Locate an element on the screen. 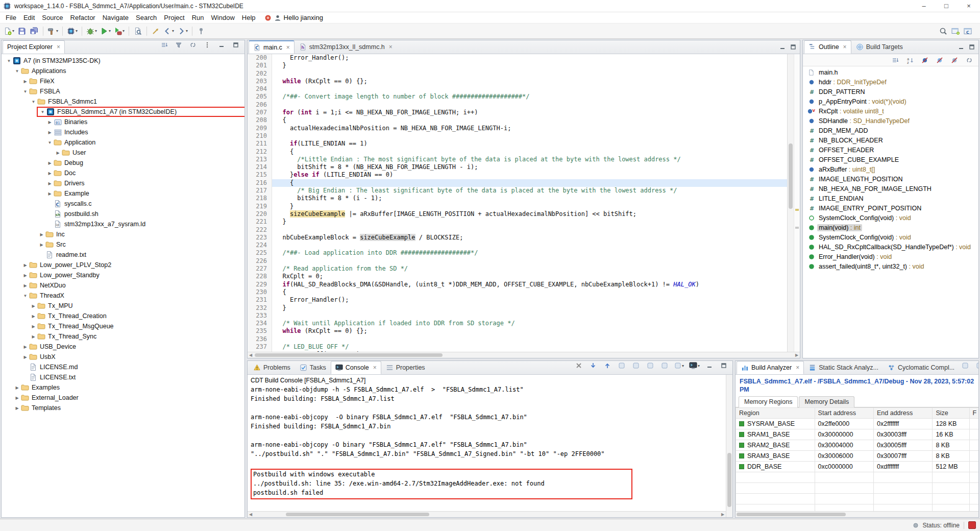 The height and width of the screenshot is (531, 980). code-line-204: 204 is located at coordinates (518, 89).